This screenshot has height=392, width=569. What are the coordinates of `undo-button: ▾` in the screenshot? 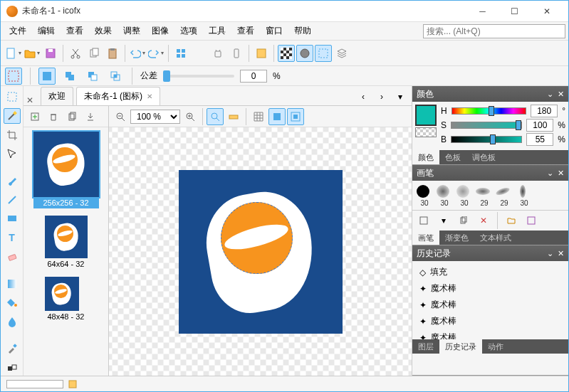 It's located at (137, 53).